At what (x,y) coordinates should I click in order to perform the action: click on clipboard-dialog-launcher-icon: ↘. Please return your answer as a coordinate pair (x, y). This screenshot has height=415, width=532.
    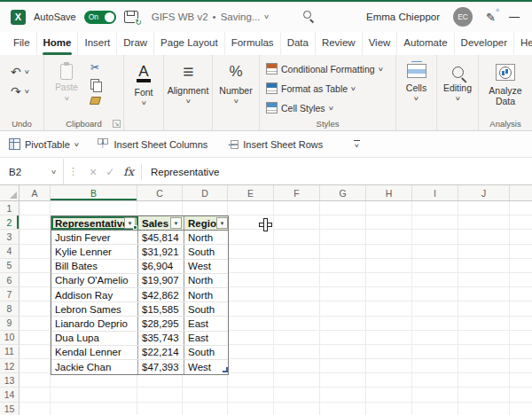
    Looking at the image, I should click on (117, 124).